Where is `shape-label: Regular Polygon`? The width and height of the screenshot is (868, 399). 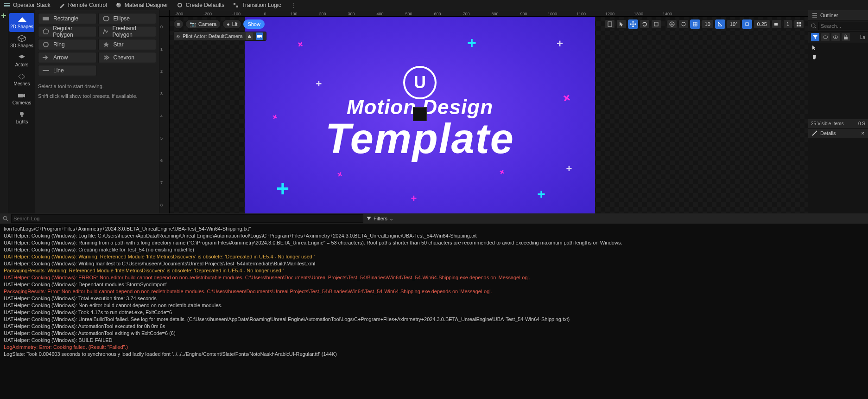 shape-label: Regular Polygon is located at coordinates (72, 32).